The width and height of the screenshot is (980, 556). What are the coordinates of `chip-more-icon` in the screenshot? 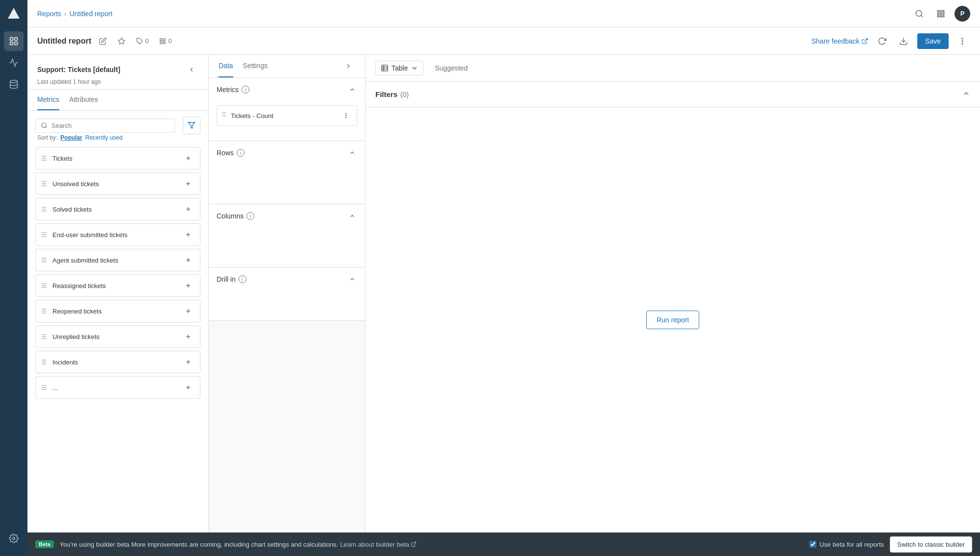 It's located at (346, 116).